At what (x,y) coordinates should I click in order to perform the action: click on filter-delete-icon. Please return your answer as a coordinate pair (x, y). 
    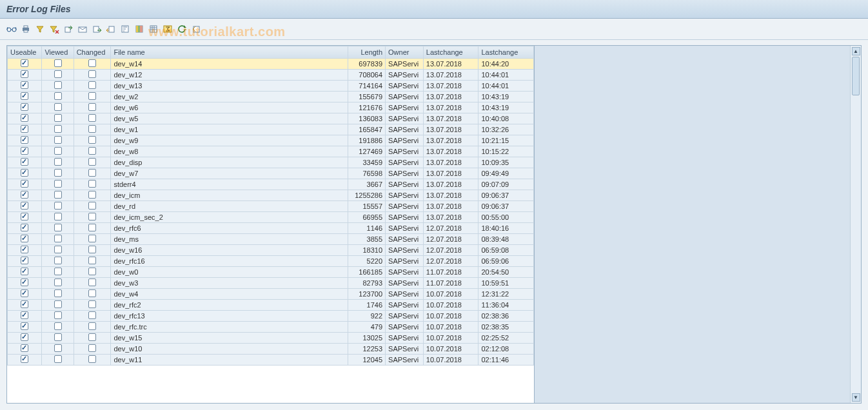
    Looking at the image, I should click on (54, 29).